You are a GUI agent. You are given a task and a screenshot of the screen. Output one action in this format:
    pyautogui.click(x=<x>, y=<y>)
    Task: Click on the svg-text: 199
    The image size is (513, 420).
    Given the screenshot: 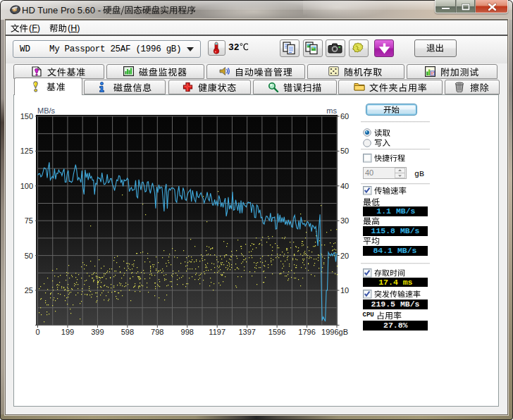 What is the action you would take?
    pyautogui.click(x=68, y=332)
    